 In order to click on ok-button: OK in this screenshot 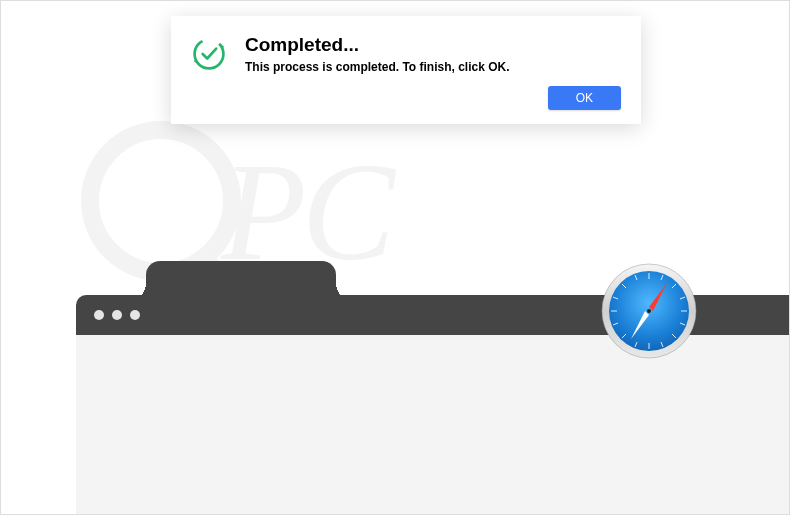, I will do `click(584, 98)`.